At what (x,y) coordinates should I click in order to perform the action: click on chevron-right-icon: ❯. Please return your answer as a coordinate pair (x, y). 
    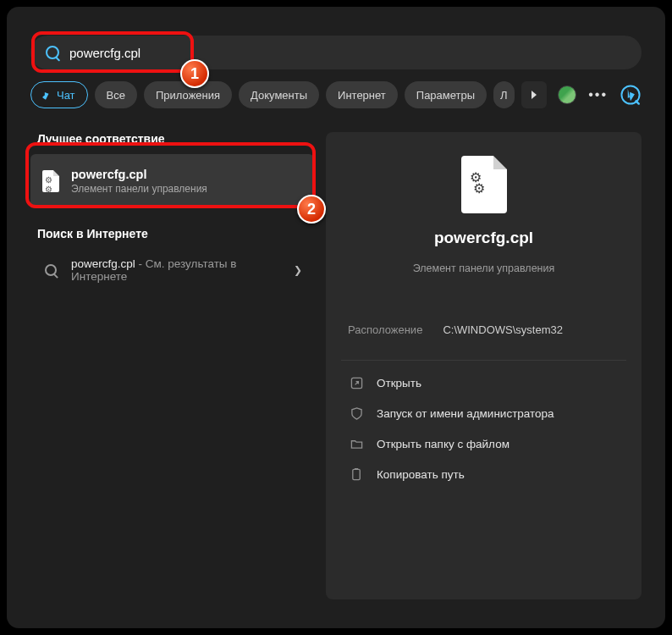
    Looking at the image, I should click on (298, 270).